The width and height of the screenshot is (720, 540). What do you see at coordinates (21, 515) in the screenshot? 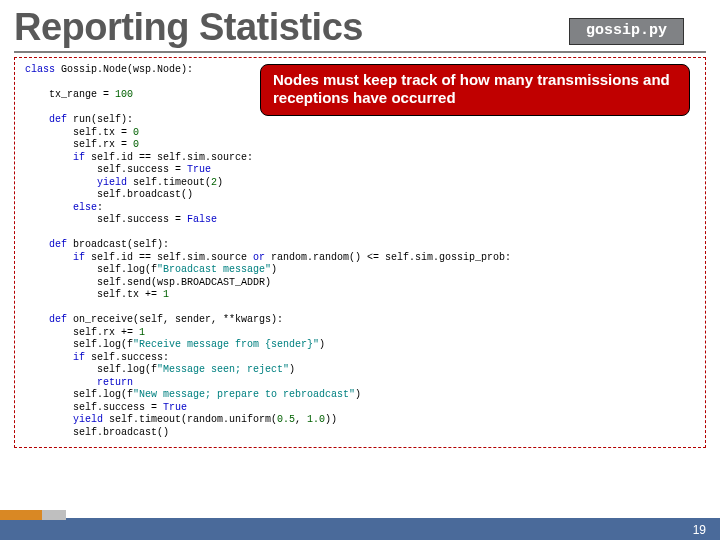
I see `footer-accent-orange` at bounding box center [21, 515].